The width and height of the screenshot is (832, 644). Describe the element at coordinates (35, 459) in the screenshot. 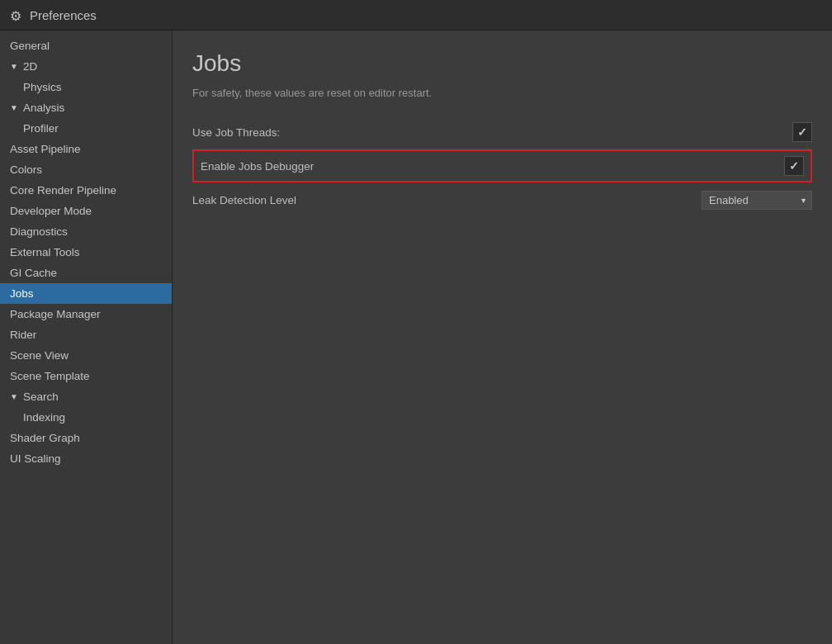

I see `sidebar-label-ui-scaling: UI Scaling` at that location.